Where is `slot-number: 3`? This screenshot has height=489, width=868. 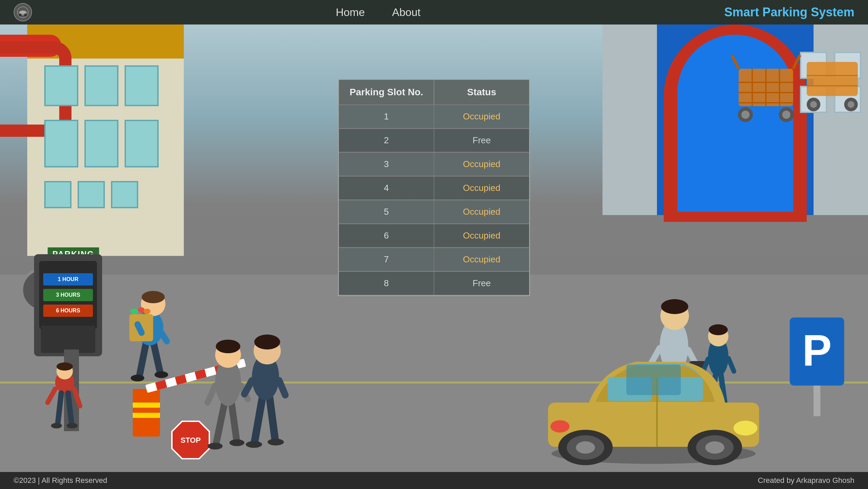 slot-number: 3 is located at coordinates (386, 164).